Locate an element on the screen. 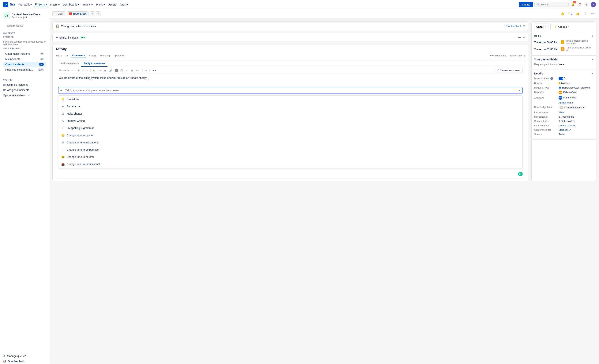 The image size is (599, 364). sidebar-item-opsgenie: Opsgenie incidents ↗ is located at coordinates (25, 95).